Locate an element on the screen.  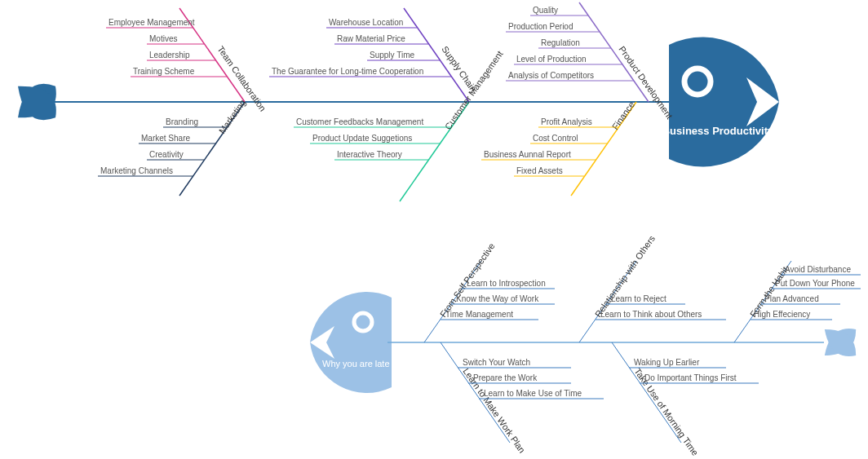
bone-item: Learn to Reject is located at coordinates (639, 298).